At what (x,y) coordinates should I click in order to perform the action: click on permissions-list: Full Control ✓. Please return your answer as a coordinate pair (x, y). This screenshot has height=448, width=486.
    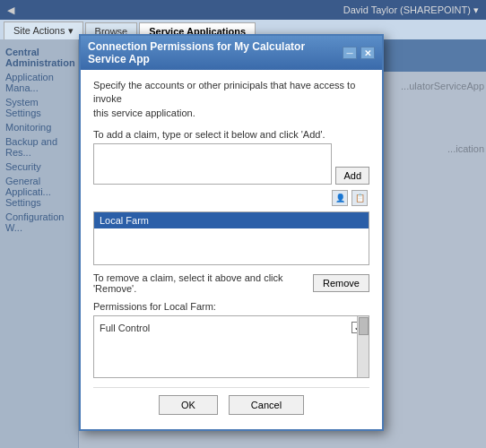
    Looking at the image, I should click on (231, 347).